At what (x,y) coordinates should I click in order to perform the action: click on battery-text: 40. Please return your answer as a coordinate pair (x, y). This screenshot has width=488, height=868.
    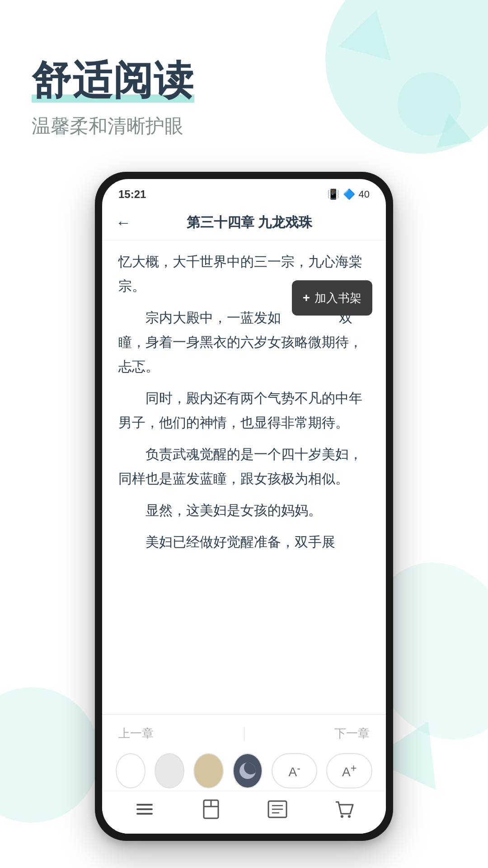
    Looking at the image, I should click on (364, 194).